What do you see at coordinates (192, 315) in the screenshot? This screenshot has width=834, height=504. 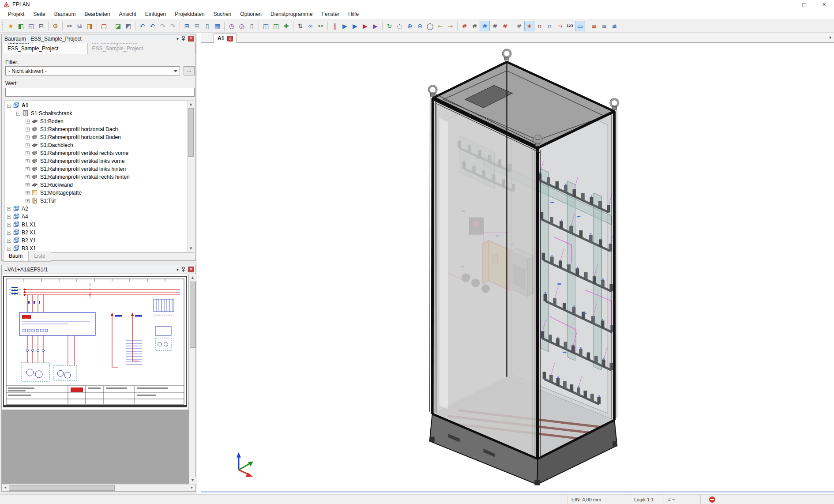 I see `preview-vscrollbar-thumb` at bounding box center [192, 315].